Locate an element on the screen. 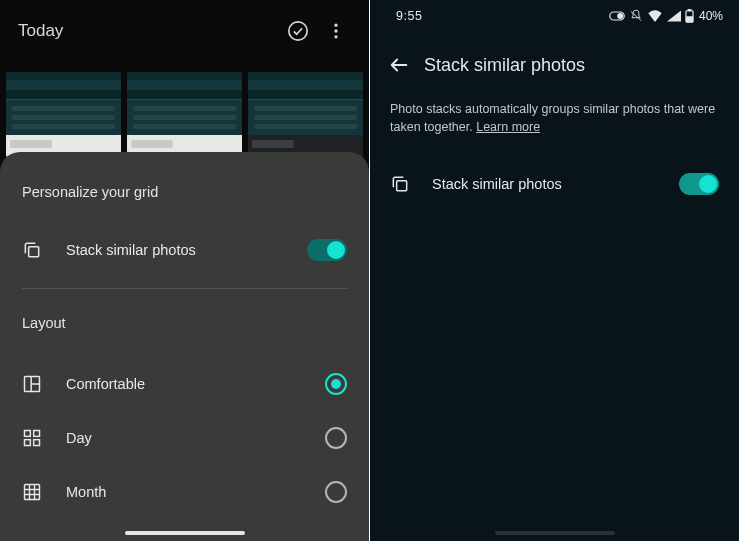 The height and width of the screenshot is (541, 739). layout-option-label: Comfortable is located at coordinates (196, 384).